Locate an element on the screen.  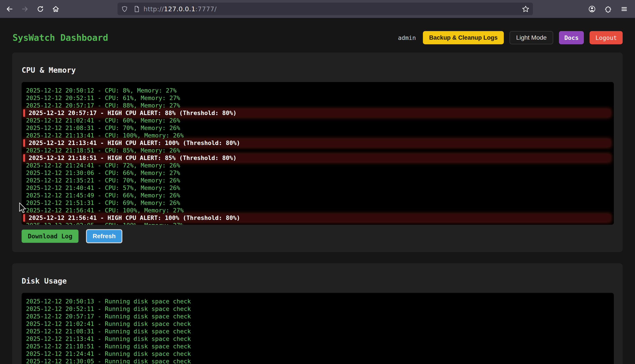
log-line: 2025-12-12 21:18:51 - Running disk space… is located at coordinates (318, 346).